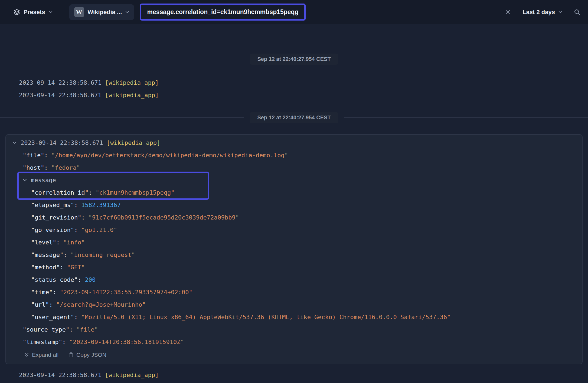  I want to click on double-chevron-down-icon, so click(27, 355).